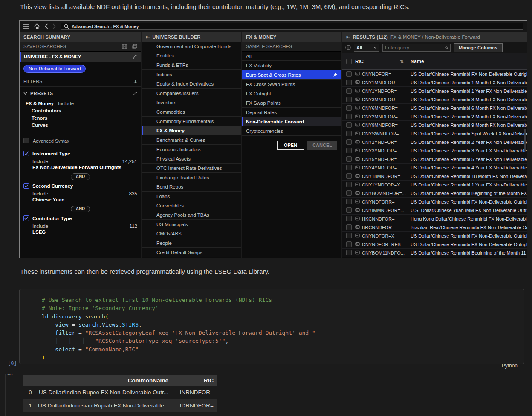  What do you see at coordinates (148, 37) in the screenshot?
I see `collapse-panel-icon: ⇤` at bounding box center [148, 37].